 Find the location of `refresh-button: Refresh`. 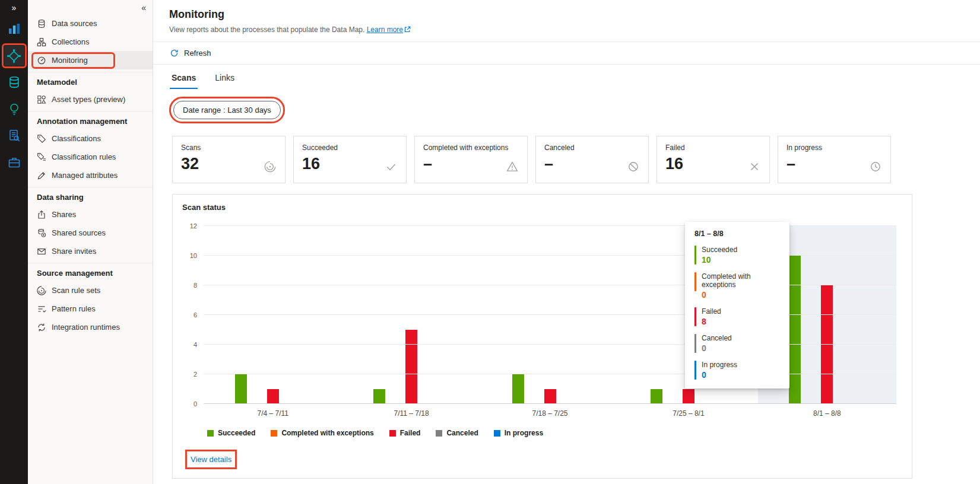

refresh-button: Refresh is located at coordinates (566, 53).